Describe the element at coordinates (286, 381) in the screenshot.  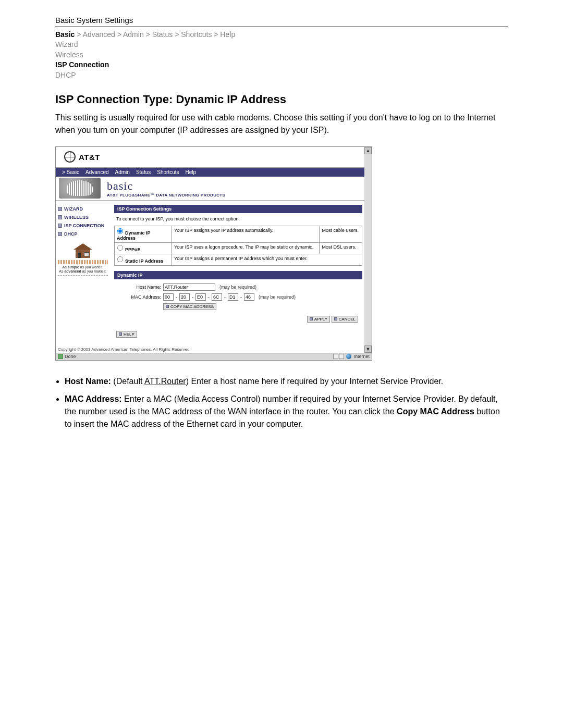
I see `list-item: Host Name: (Default ATT.Router) Enter a …` at that location.